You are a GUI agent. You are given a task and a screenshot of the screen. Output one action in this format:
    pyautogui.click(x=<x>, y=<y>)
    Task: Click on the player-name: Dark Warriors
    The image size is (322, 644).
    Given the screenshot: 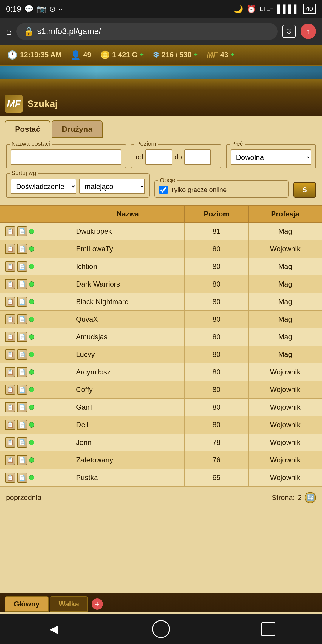 What is the action you would take?
    pyautogui.click(x=128, y=284)
    